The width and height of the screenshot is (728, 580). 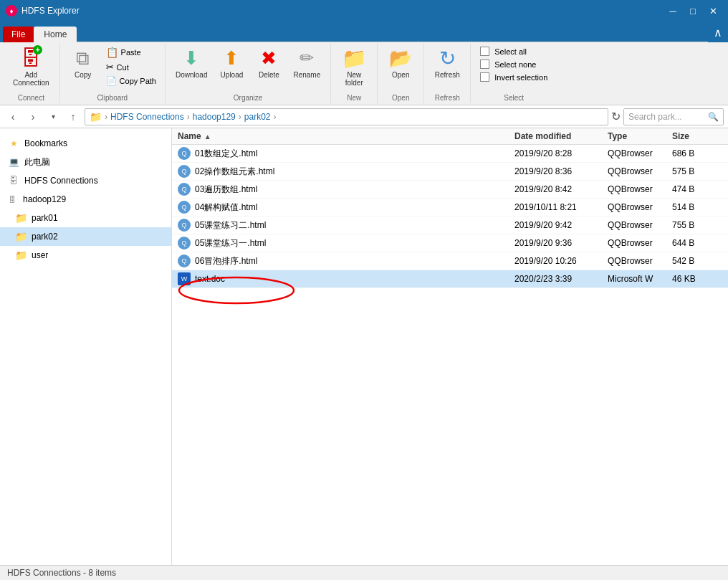 What do you see at coordinates (697, 261) in the screenshot?
I see `file-size-cell: 542 B` at bounding box center [697, 261].